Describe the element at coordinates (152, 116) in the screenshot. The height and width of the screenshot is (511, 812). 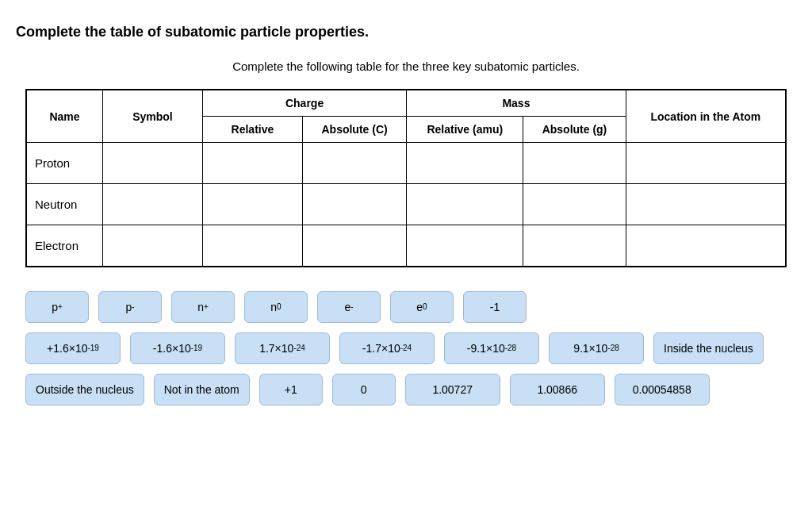
I see `header-symbol: Symbol` at that location.